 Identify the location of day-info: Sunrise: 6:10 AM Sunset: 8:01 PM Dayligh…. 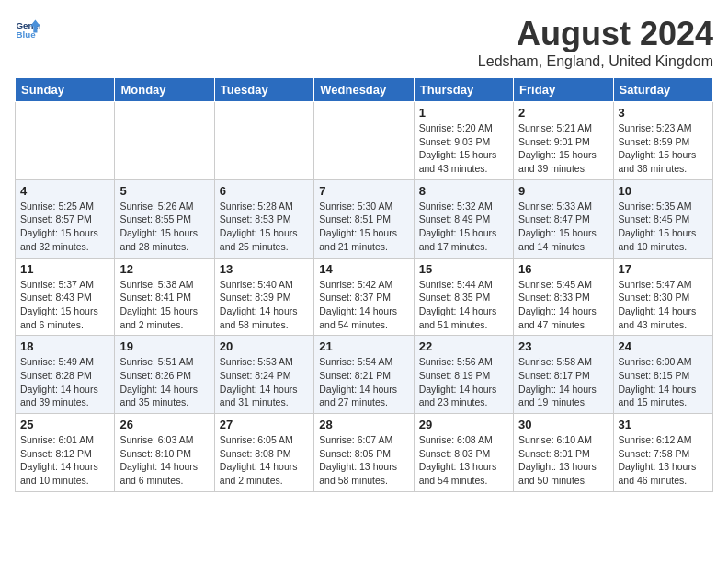
(563, 460).